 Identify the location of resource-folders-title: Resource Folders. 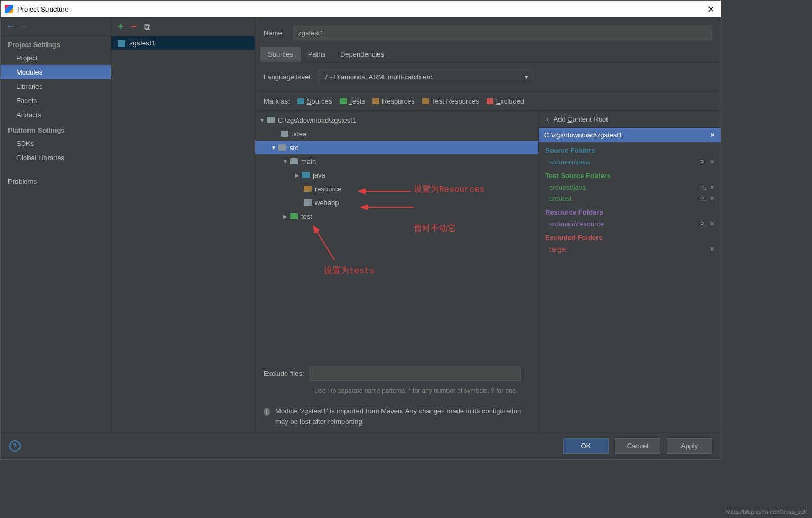
(630, 211).